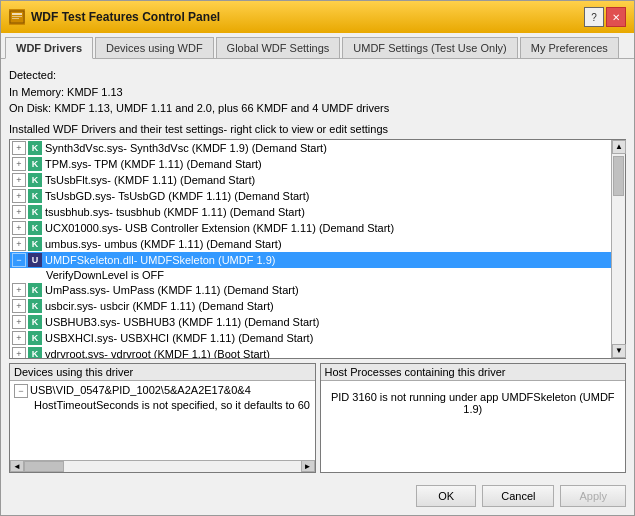 This screenshot has width=635, height=516. I want to click on driver-text: UMDFSkeleton.dll- UMDFSkeleton (UMDF 1.9…, so click(160, 260).